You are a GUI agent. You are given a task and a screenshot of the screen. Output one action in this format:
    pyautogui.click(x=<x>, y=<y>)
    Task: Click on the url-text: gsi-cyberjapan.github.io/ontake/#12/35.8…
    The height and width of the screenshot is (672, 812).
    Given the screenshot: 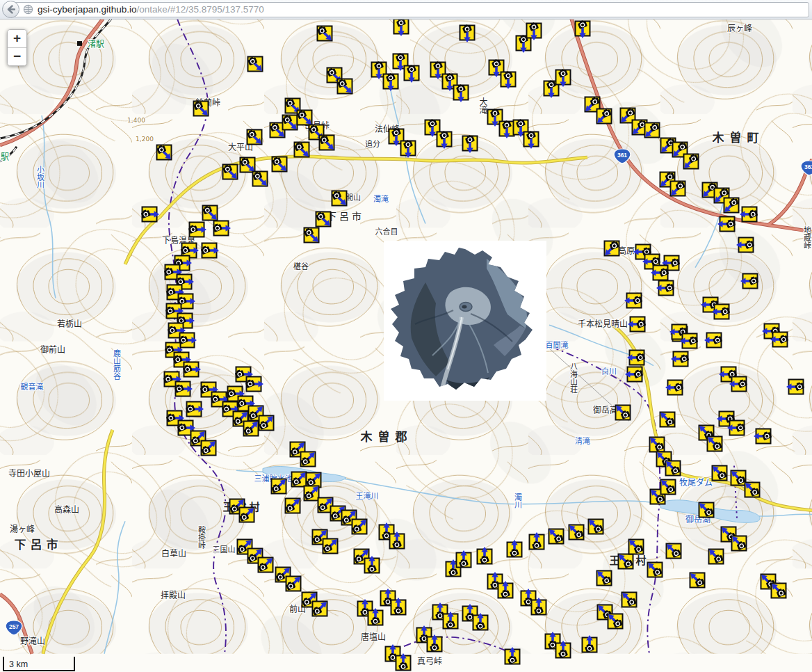 What is the action you would take?
    pyautogui.click(x=151, y=10)
    